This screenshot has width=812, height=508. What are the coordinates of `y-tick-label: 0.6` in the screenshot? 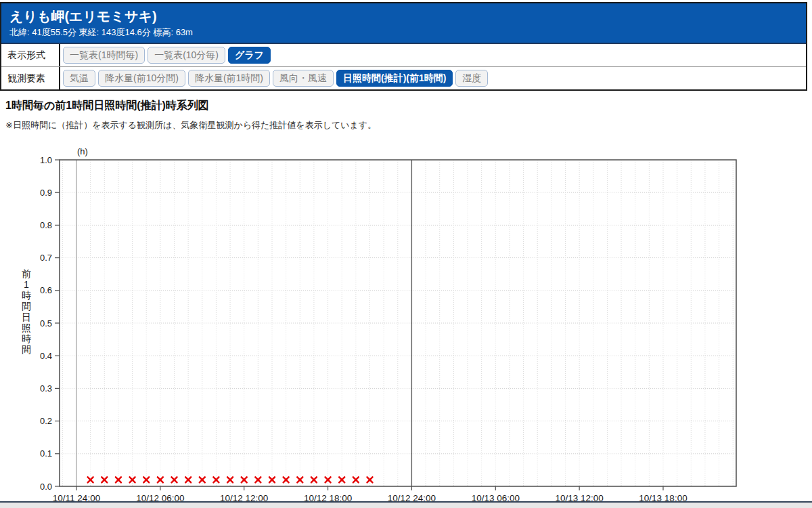 It's located at (46, 290).